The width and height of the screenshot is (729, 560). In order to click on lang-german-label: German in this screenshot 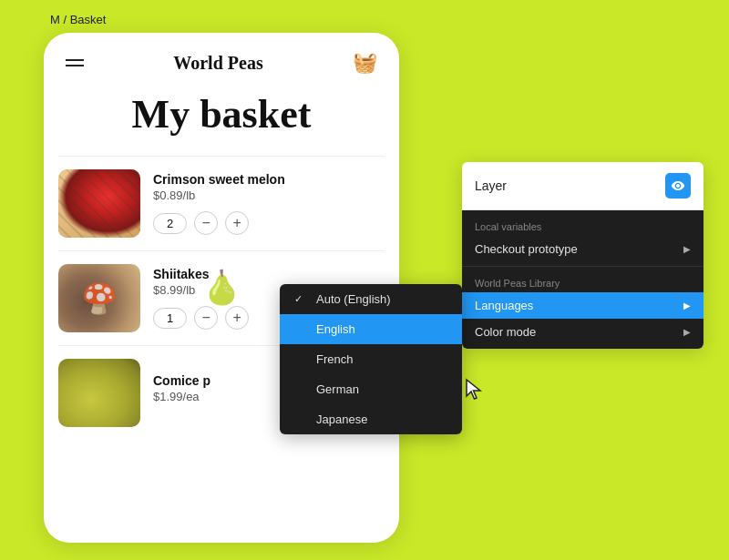, I will do `click(382, 390)`.